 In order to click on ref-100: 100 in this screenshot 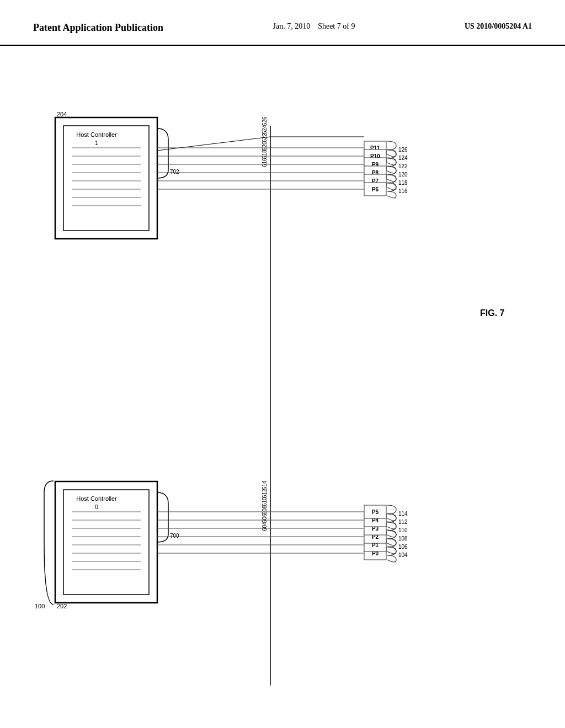, I will do `click(40, 606)`.